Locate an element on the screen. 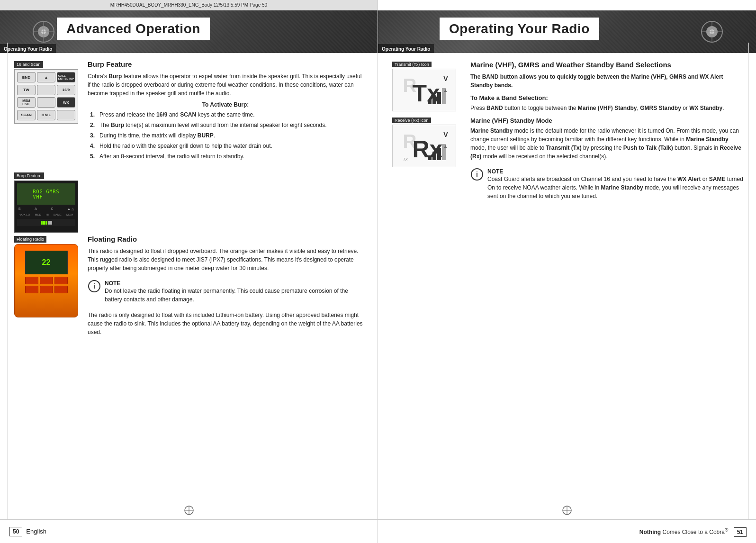 The width and height of the screenshot is (756, 543). floating-image-box: Floating Radio 22 is located at coordinates (47, 288).